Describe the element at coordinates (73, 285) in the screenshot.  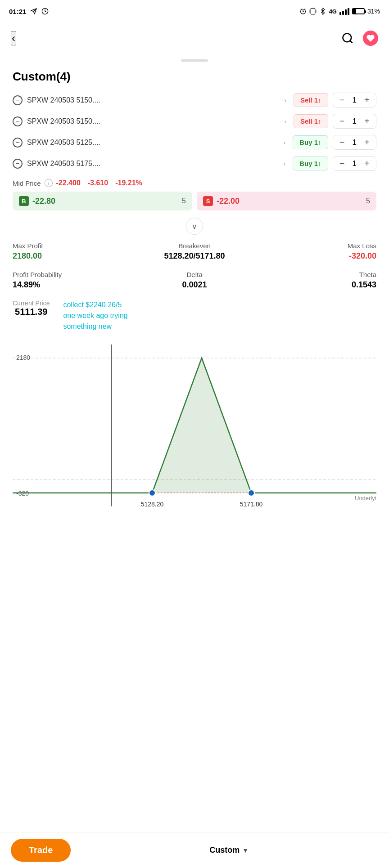
I see `profit-prob-val: 14.89%` at that location.